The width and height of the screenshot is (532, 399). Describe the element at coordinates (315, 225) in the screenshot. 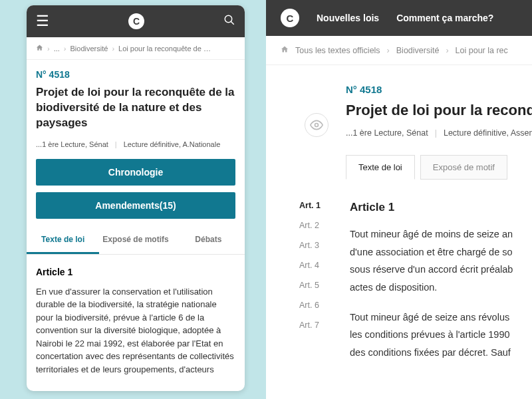

I see `artnav-2: Art. 2` at that location.